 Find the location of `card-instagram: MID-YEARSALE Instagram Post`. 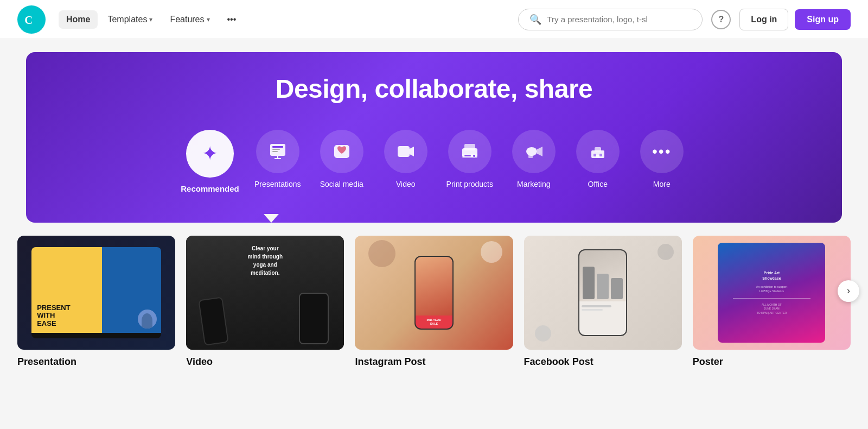

card-instagram: MID-YEARSALE Instagram Post is located at coordinates (434, 302).